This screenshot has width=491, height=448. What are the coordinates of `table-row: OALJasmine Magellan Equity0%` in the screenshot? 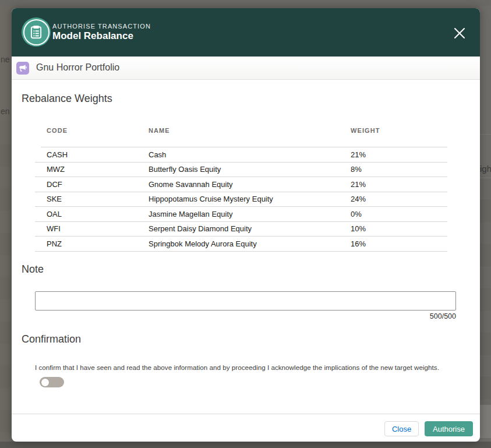 It's located at (241, 214).